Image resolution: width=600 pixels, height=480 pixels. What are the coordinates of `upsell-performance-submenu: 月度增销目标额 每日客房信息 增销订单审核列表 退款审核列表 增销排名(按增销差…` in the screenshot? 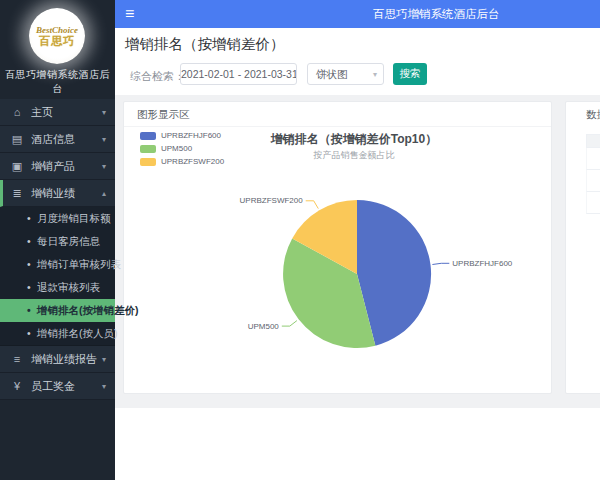 It's located at (58, 276).